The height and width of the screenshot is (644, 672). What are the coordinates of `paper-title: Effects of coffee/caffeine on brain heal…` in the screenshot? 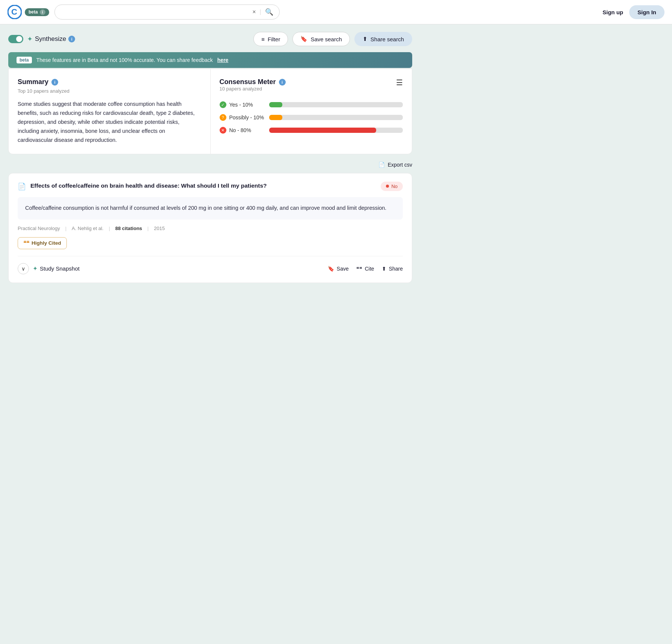 It's located at (149, 186).